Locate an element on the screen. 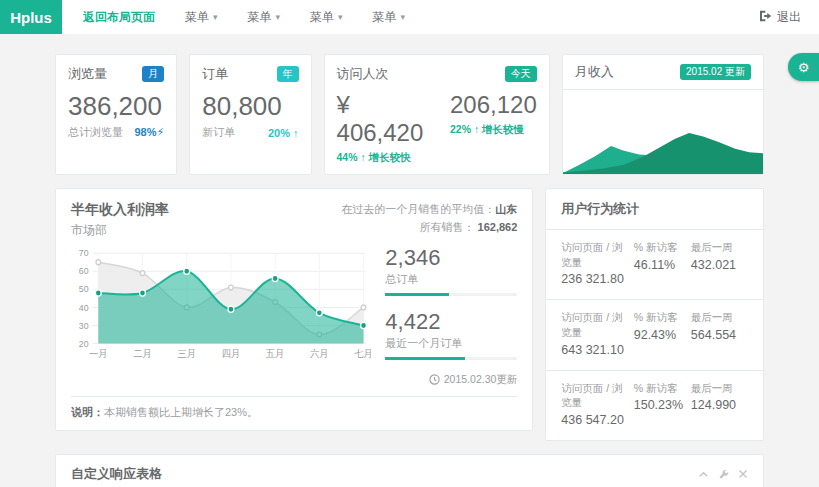 The width and height of the screenshot is (819, 487). app-logo: Hplus is located at coordinates (31, 17).